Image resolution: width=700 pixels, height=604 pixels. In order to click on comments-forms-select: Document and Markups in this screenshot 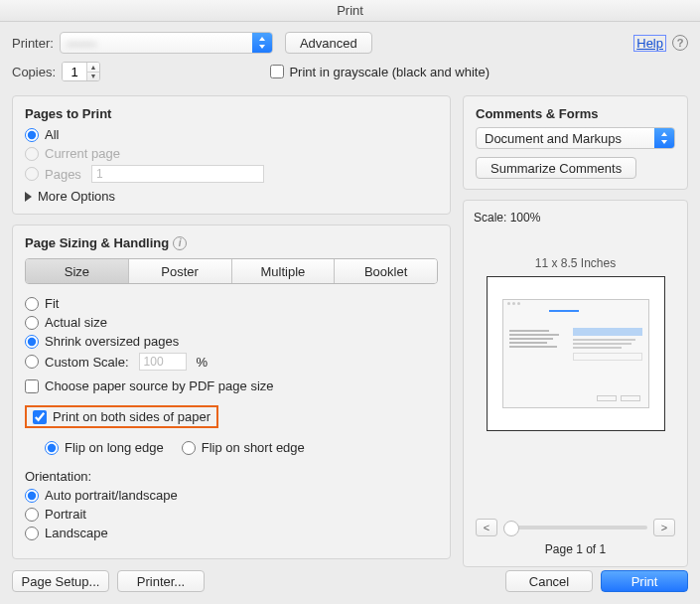, I will do `click(576, 138)`.